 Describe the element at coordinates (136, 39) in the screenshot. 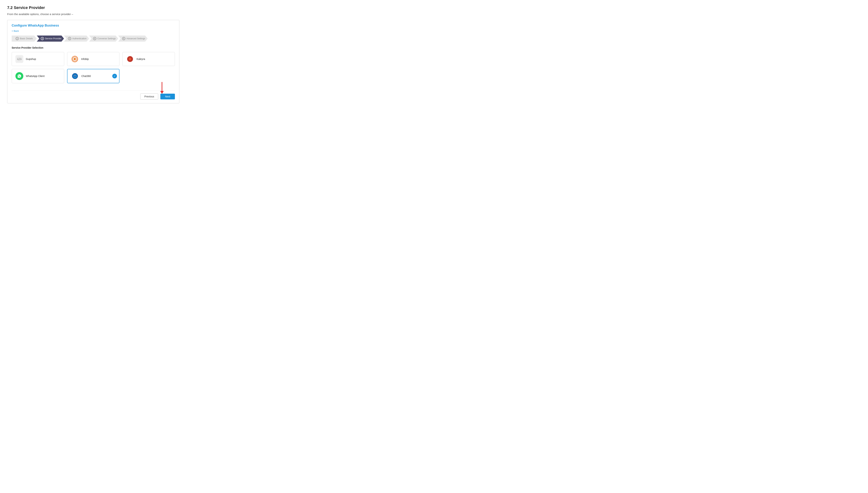

I see `step-label-advanced-settings: Advanced Settings` at that location.